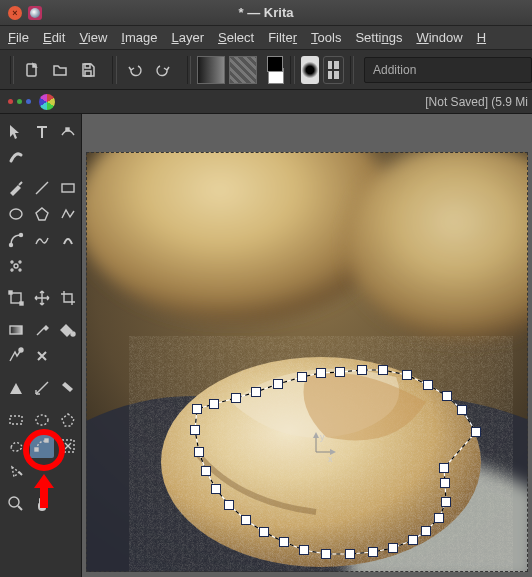 The height and width of the screenshot is (577, 532). I want to click on tool-select-contiguous, so click(16, 472).